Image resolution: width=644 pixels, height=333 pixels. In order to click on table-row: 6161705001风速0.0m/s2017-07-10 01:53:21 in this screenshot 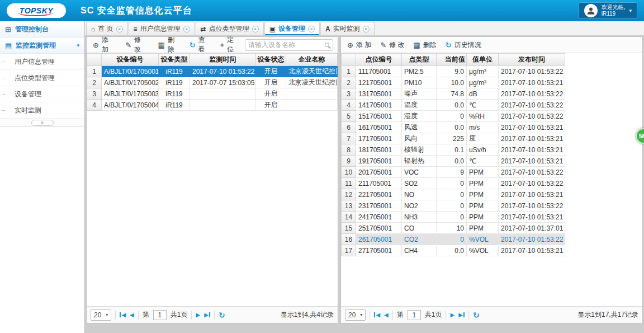, I will do `click(453, 128)`.